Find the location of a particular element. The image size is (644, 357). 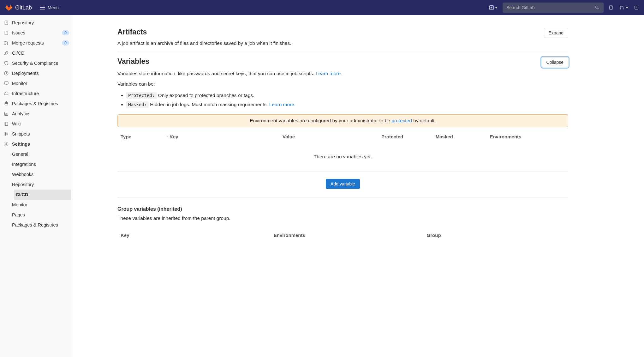

add-variable-row: Add variable is located at coordinates (343, 185).